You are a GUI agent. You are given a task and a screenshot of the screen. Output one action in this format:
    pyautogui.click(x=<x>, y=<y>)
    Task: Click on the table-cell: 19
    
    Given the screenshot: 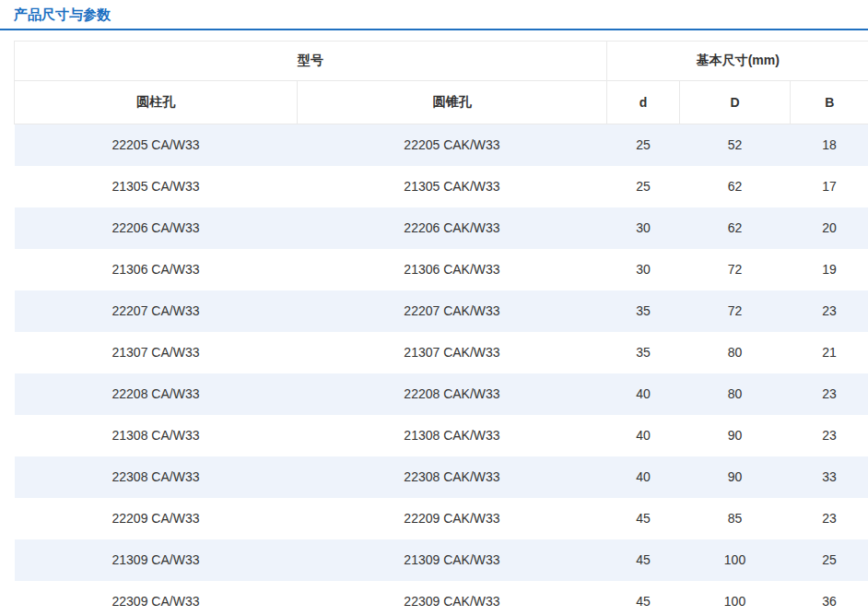 What is the action you would take?
    pyautogui.click(x=829, y=269)
    